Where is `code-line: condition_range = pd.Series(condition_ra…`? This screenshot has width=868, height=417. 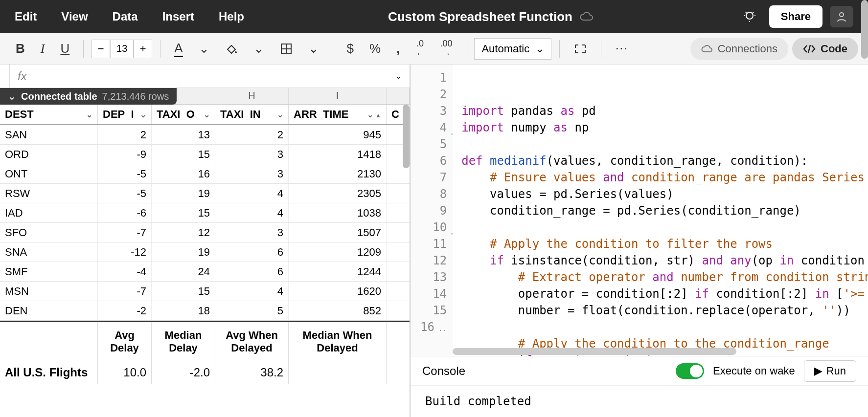 code-line: condition_range = pd.Series(condition_ra… is located at coordinates (661, 211).